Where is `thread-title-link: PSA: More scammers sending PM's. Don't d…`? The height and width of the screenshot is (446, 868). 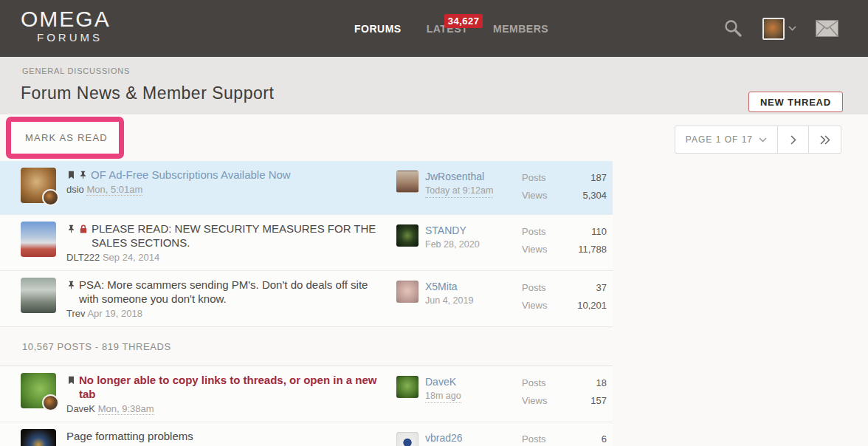
thread-title-link: PSA: More scammers sending PM's. Don't d… is located at coordinates (232, 292).